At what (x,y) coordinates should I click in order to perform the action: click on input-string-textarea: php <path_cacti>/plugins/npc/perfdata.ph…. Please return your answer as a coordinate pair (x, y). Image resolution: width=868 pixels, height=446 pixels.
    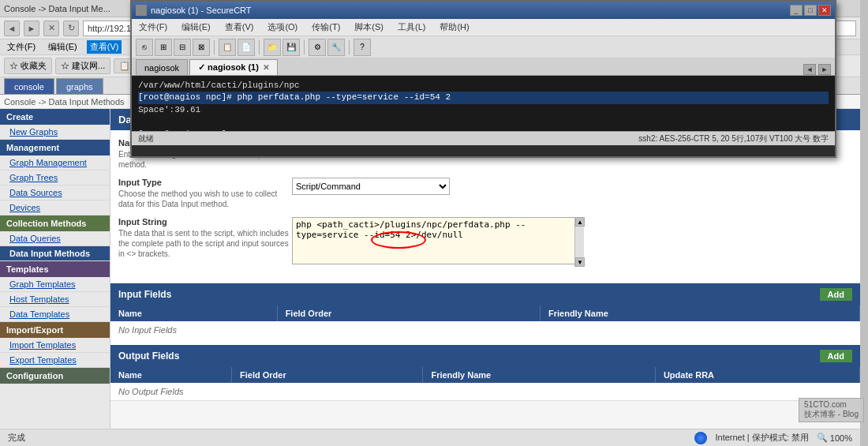
    Looking at the image, I should click on (438, 241).